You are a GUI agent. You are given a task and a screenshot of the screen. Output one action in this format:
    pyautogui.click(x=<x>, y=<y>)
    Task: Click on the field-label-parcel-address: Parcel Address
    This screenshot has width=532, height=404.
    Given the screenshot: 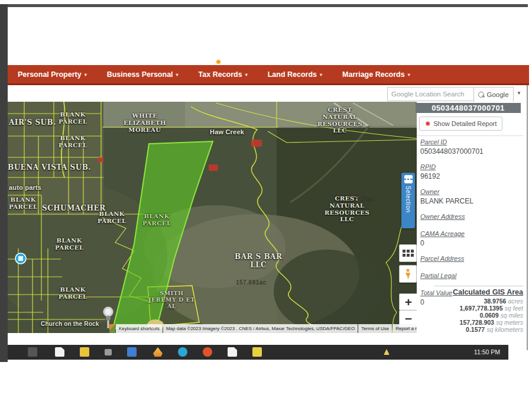 What is the action you would take?
    pyautogui.click(x=472, y=258)
    